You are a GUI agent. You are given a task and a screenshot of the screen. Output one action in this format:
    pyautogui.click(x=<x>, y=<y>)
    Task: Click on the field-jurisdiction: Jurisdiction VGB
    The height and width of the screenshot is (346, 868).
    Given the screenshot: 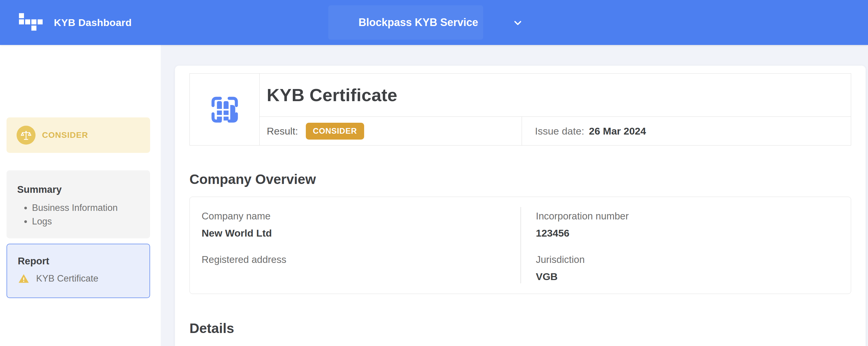 What is the action you would take?
    pyautogui.click(x=690, y=269)
    